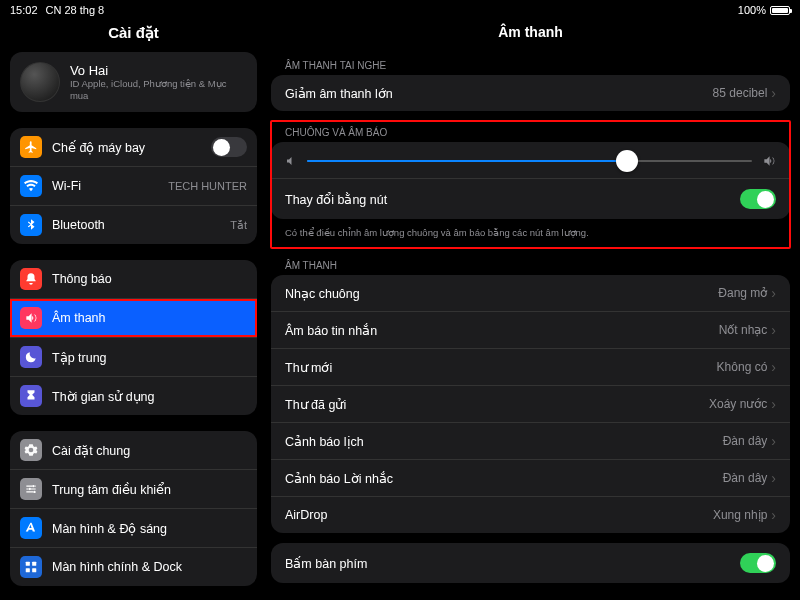 The width and height of the screenshot is (800, 600). I want to click on sidebar-item-notifications: Thông báo, so click(134, 279).